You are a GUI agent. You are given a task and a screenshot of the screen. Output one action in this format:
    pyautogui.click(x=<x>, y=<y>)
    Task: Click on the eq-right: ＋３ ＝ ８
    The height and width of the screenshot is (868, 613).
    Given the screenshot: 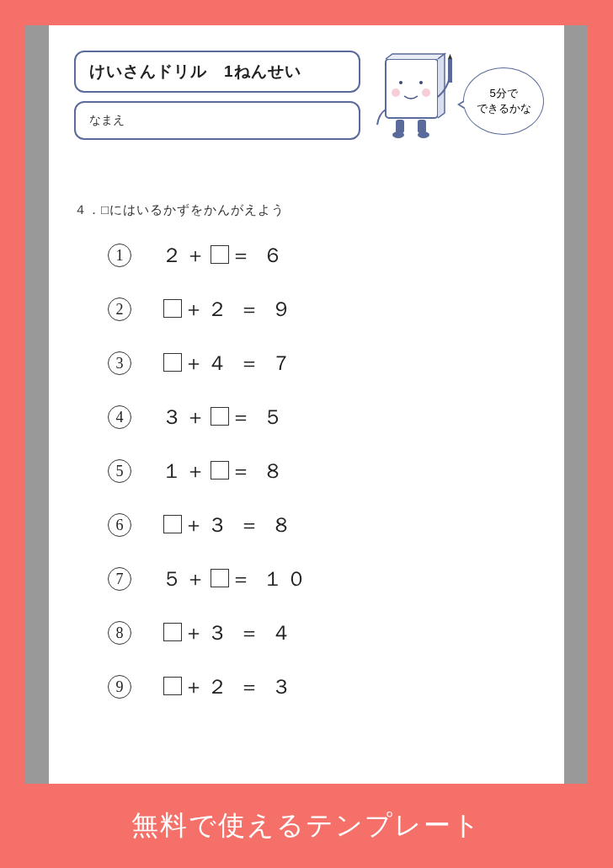 What is the action you would take?
    pyautogui.click(x=239, y=525)
    